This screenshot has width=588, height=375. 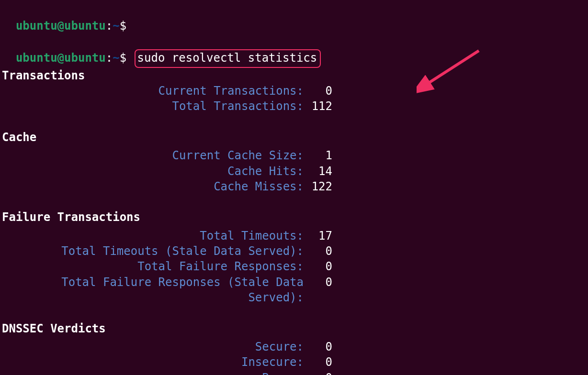 What do you see at coordinates (294, 236) in the screenshot?
I see `stat-row: Total Timeouts:17` at bounding box center [294, 236].